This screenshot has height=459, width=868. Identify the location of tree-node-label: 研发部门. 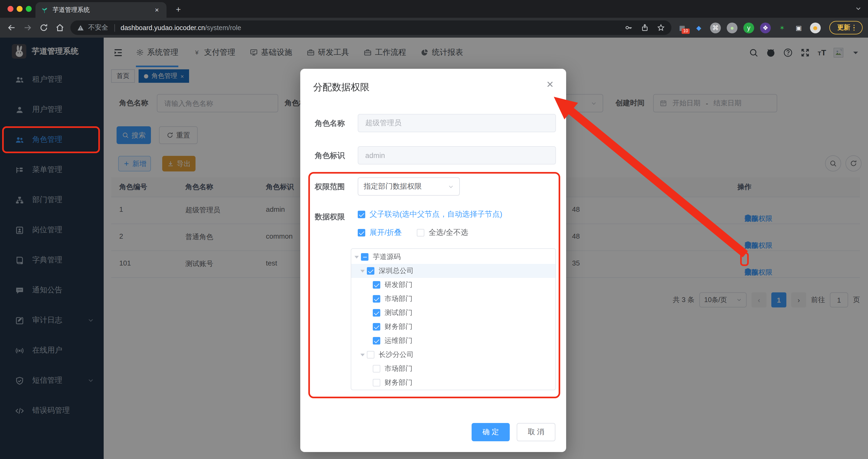
(398, 285).